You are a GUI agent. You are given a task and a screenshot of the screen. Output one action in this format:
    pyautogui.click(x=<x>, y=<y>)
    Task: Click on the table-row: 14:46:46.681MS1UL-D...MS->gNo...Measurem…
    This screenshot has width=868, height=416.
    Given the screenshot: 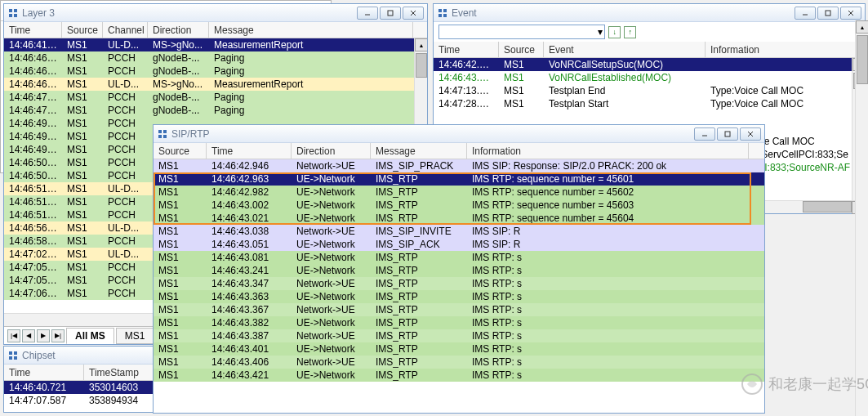 What is the action you would take?
    pyautogui.click(x=216, y=84)
    